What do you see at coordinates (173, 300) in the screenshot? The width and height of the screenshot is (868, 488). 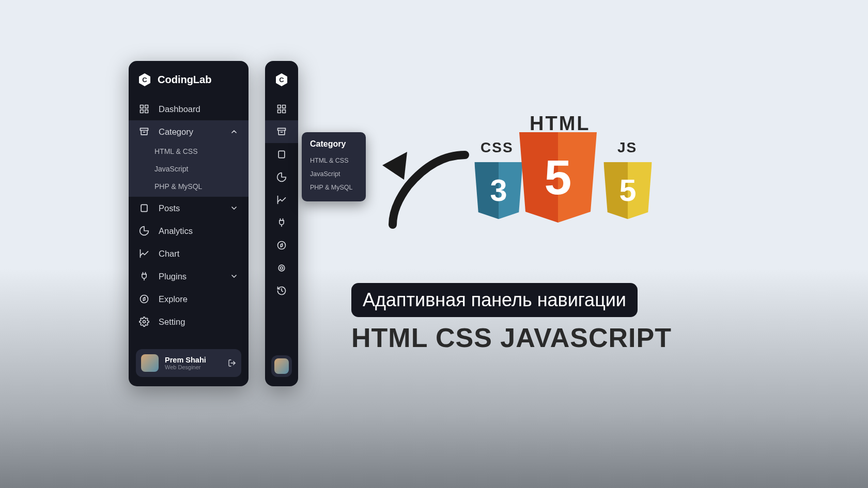 I see `sidebar-label-explore: Explore` at bounding box center [173, 300].